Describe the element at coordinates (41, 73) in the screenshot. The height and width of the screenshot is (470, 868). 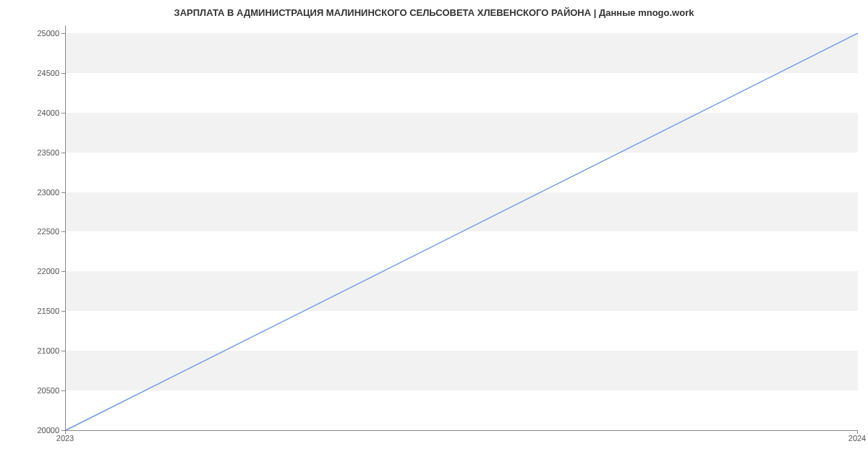
I see `y-tick-label: 24500` at that location.